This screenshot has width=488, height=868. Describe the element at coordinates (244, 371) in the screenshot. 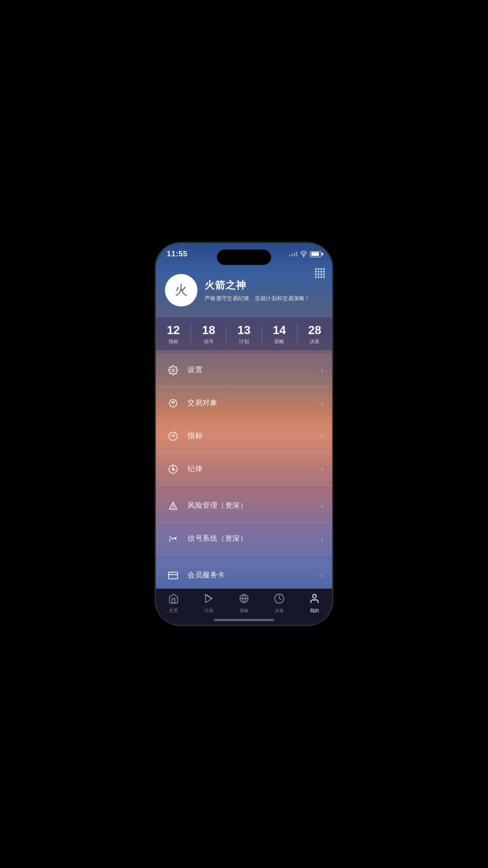

I see `menu-item-settings: 设置 ›` at that location.